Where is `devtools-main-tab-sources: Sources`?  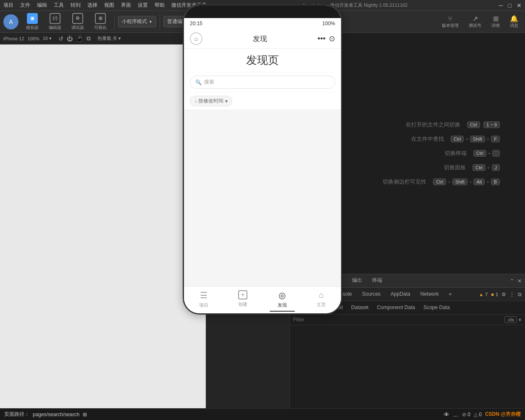 devtools-main-tab-sources: Sources is located at coordinates (371, 294).